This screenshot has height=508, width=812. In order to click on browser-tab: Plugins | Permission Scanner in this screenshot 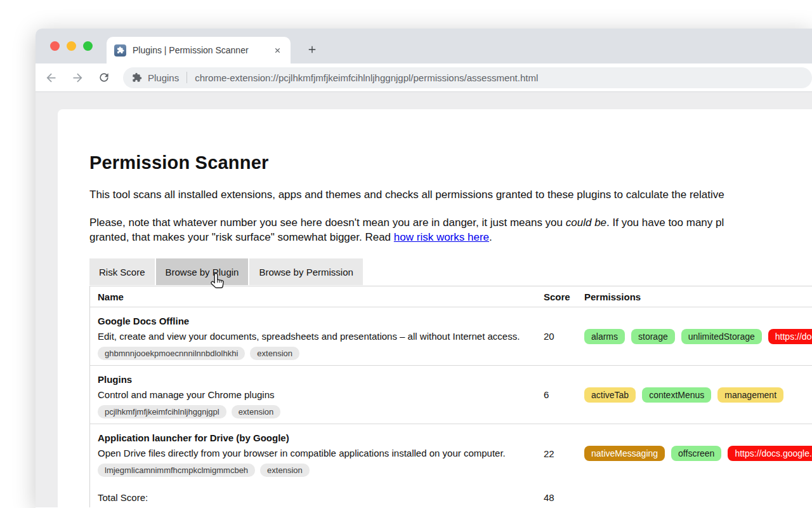, I will do `click(199, 50)`.